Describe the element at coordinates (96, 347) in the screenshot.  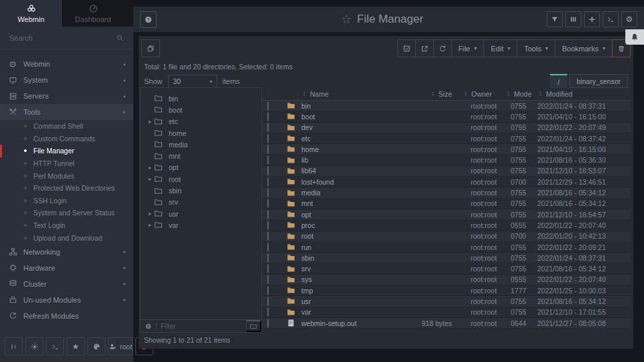
I see `theme-palette-button` at that location.